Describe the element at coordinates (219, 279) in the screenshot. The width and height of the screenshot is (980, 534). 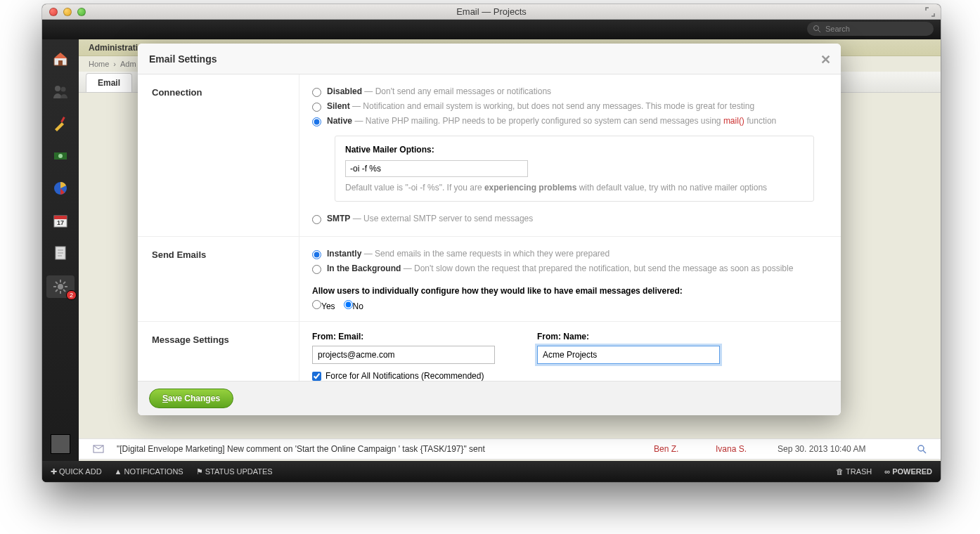
I see `section-label-send: Send Emails` at that location.